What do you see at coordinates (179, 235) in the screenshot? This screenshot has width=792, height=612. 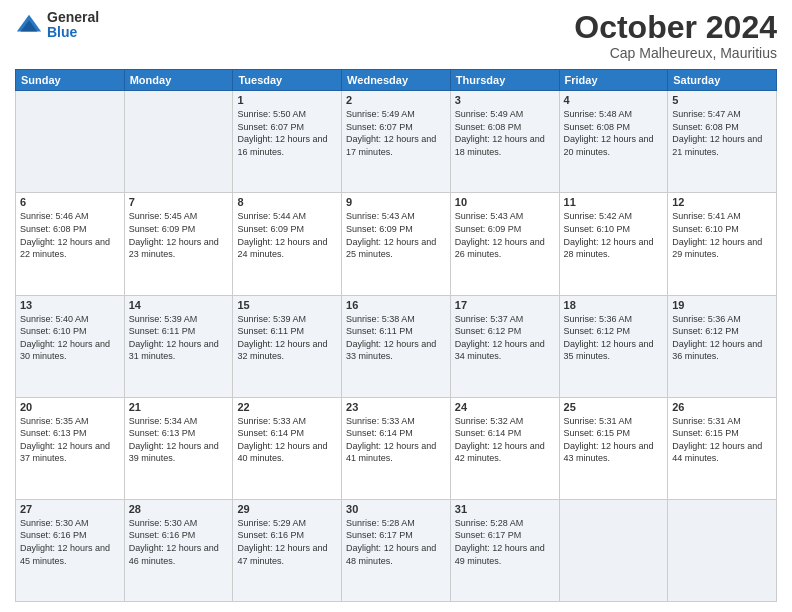 I see `cell-info: Sunrise: 5:45 AM Sunset: 6:09 PM Dayligh…` at bounding box center [179, 235].